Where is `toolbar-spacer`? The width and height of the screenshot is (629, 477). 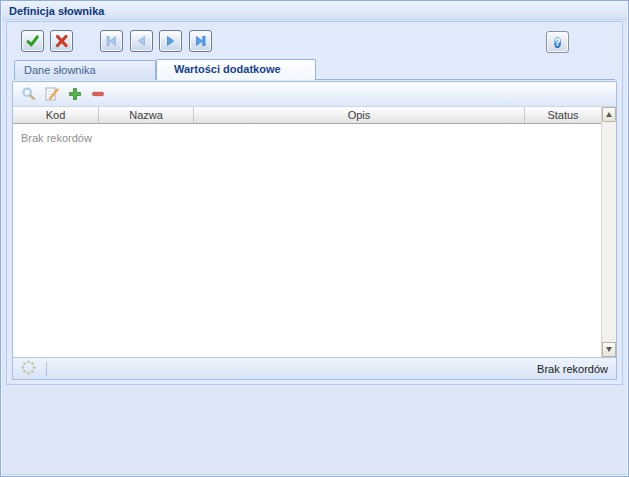 toolbar-spacer is located at coordinates (88, 44).